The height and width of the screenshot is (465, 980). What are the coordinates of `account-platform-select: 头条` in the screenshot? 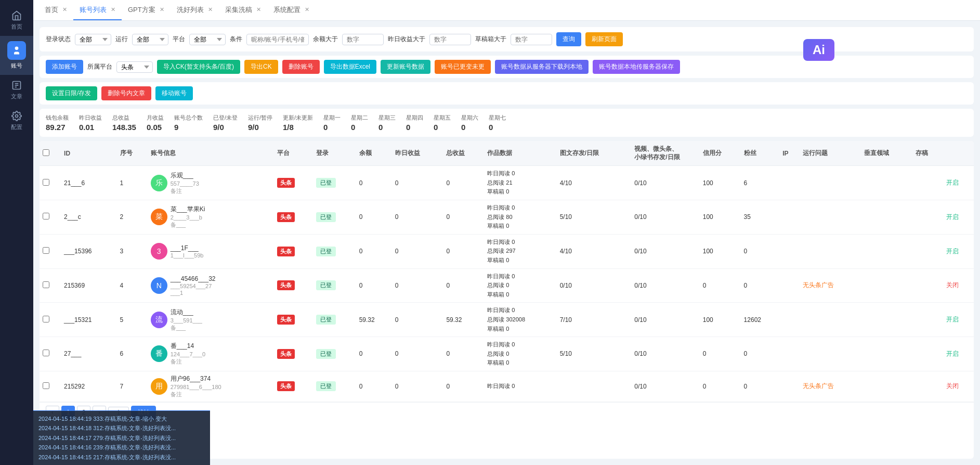 It's located at (135, 67).